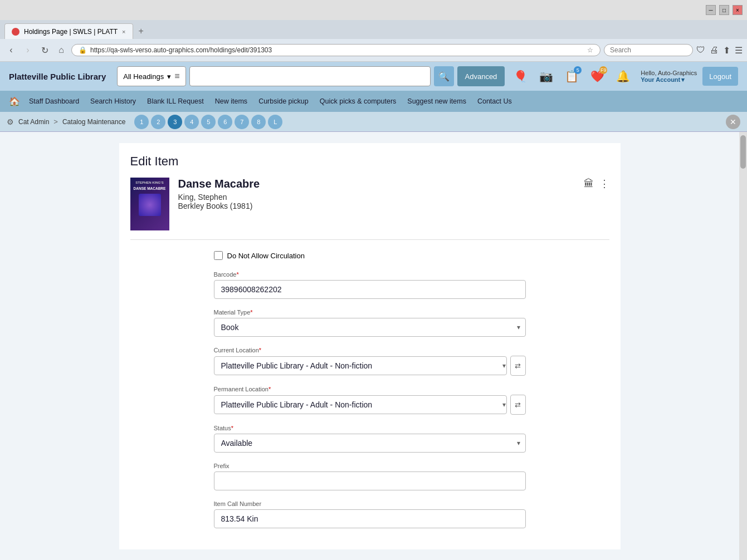 The height and width of the screenshot is (560, 747). I want to click on shield-ext-icon: 🛡, so click(701, 50).